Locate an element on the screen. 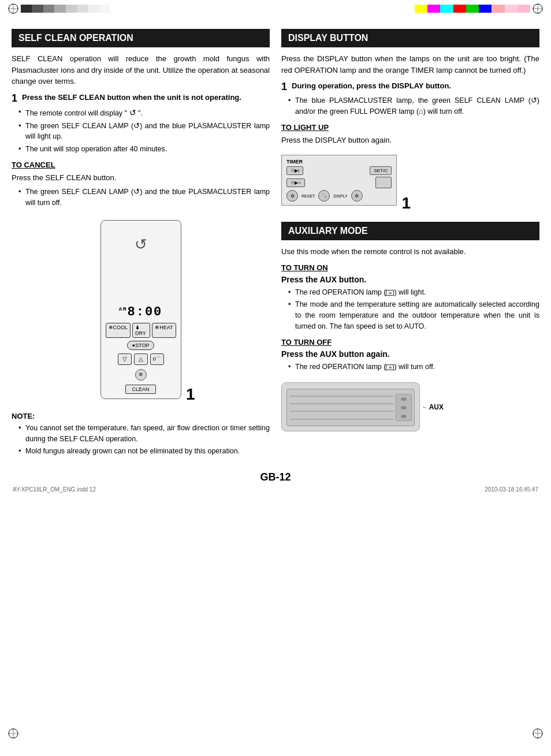 The height and width of the screenshot is (756, 551). remote-diagram-container: ↺ AM8:00 ❄COOL 🌢DRY ❄HEAT ●STOP is located at coordinates (141, 310).